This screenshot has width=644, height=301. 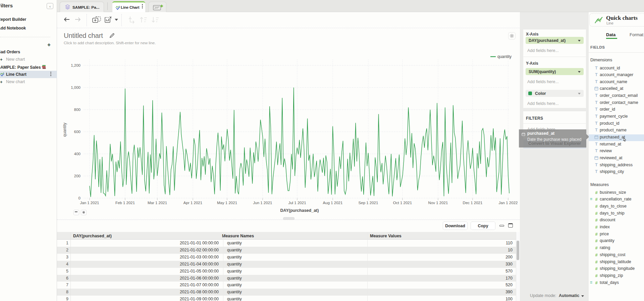 What do you see at coordinates (90, 203) in the screenshot?
I see `svg-text: Jan 1 2021` at bounding box center [90, 203].